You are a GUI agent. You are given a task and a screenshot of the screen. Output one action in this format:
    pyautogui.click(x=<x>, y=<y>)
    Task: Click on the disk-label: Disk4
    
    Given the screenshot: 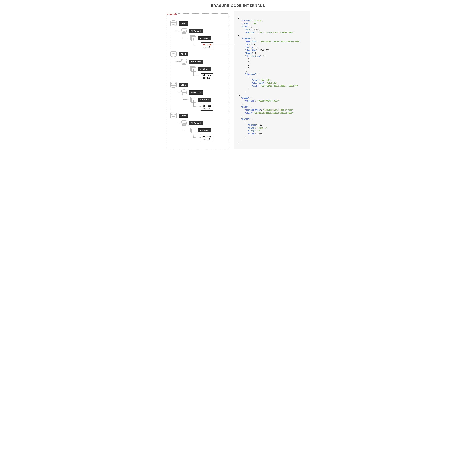 What is the action you would take?
    pyautogui.click(x=184, y=116)
    